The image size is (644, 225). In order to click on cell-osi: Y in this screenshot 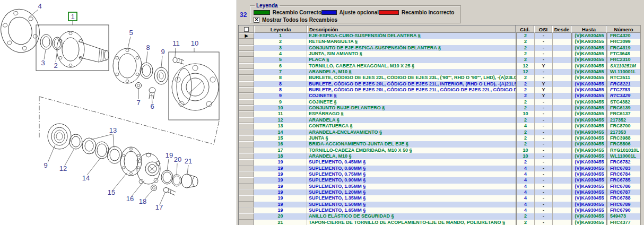, I will do `click(543, 90)`.